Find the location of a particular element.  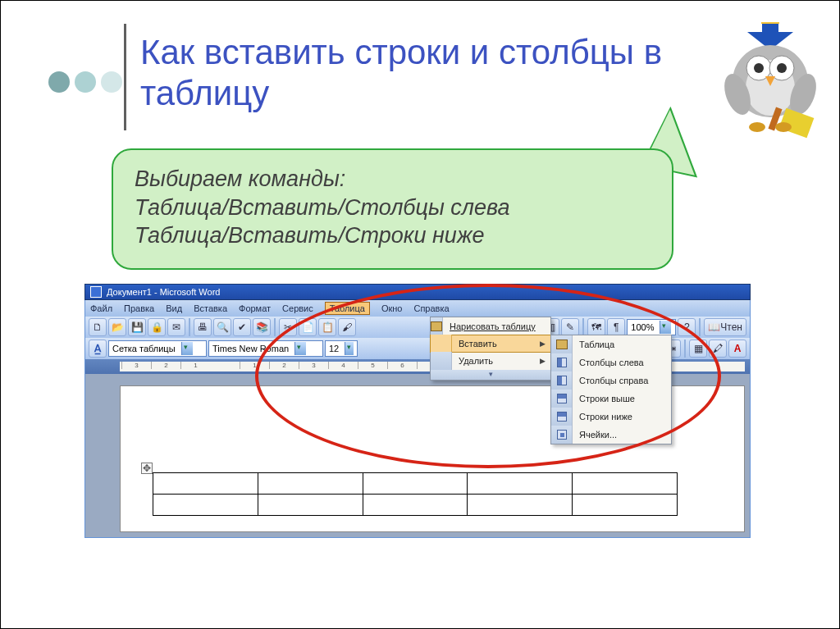

menu-item-label: Нарисовать таблицу is located at coordinates (499, 326).